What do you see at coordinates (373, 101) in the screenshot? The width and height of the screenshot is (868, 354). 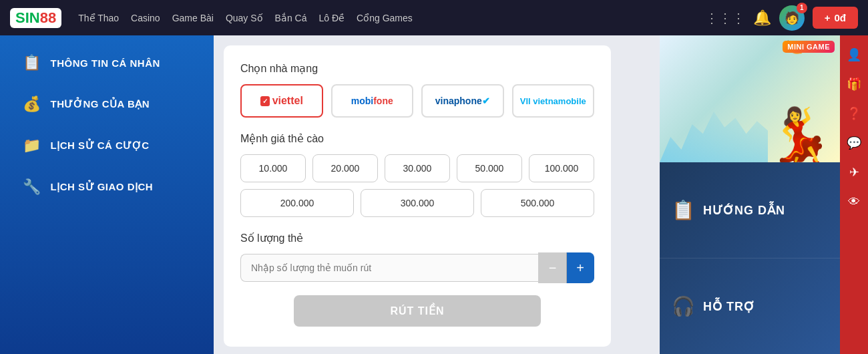 I see `mobi-text: mobifone` at bounding box center [373, 101].